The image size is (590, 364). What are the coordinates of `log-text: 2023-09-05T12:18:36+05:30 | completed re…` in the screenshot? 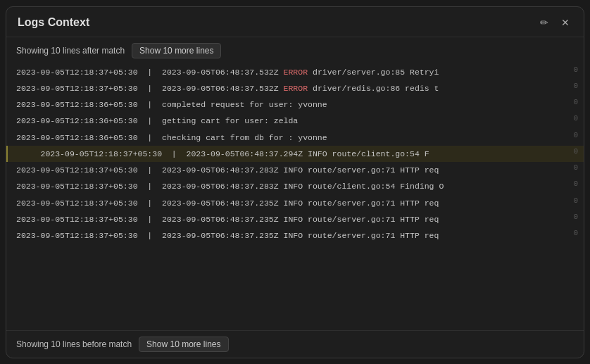 It's located at (175, 104).